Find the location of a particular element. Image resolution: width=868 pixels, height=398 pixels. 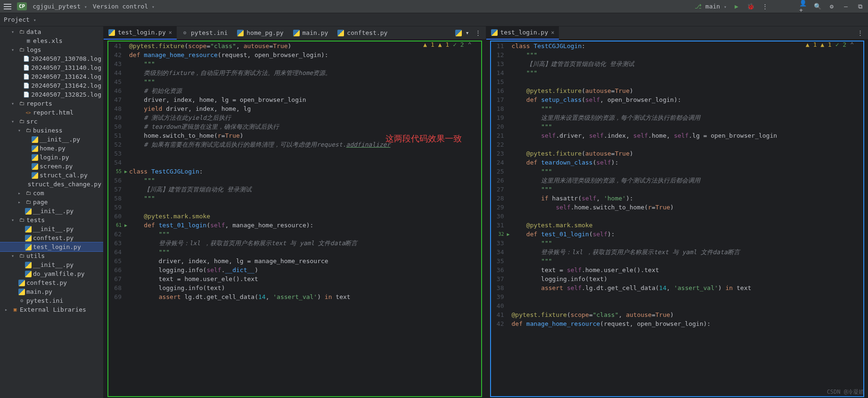

log-icon is located at coordinates (26, 95).